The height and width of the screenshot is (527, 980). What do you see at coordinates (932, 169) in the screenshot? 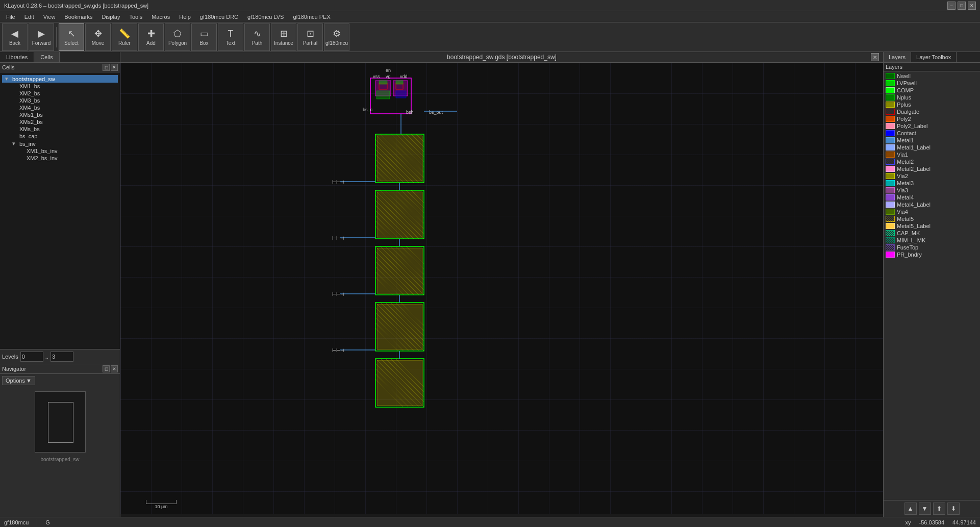
I see `layer-metal2-label: Metal2_Label` at bounding box center [932, 169].